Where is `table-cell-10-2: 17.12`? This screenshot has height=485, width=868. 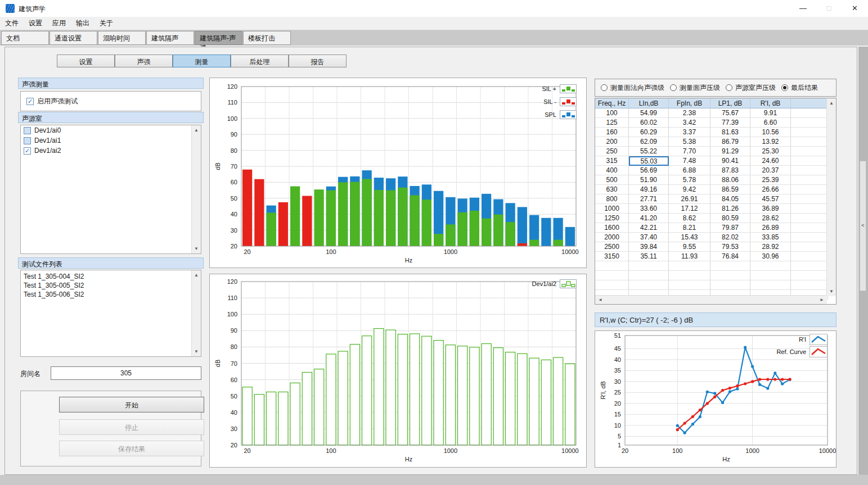
table-cell-10-2: 17.12 is located at coordinates (690, 209).